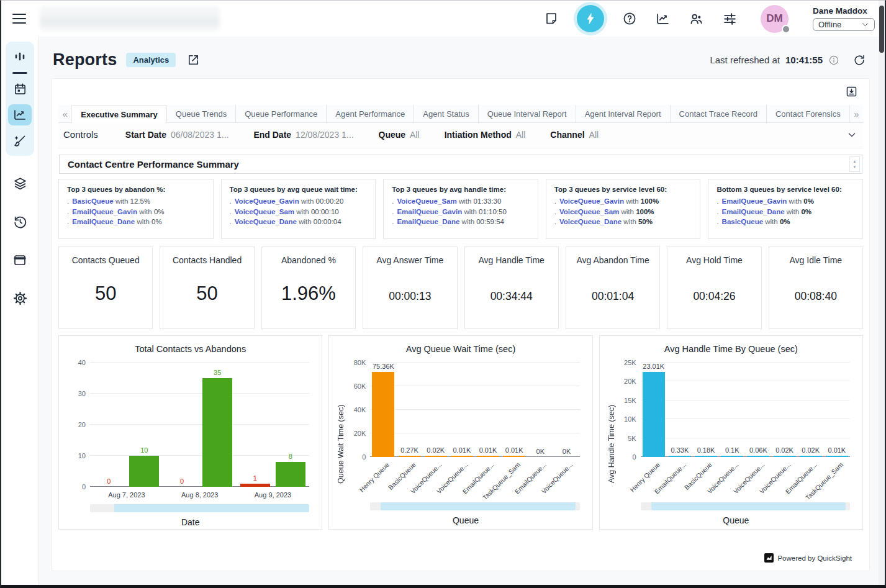 The image size is (886, 588). What do you see at coordinates (527, 114) in the screenshot?
I see `tab-queue-interval-report: Queue Interval Report` at bounding box center [527, 114].